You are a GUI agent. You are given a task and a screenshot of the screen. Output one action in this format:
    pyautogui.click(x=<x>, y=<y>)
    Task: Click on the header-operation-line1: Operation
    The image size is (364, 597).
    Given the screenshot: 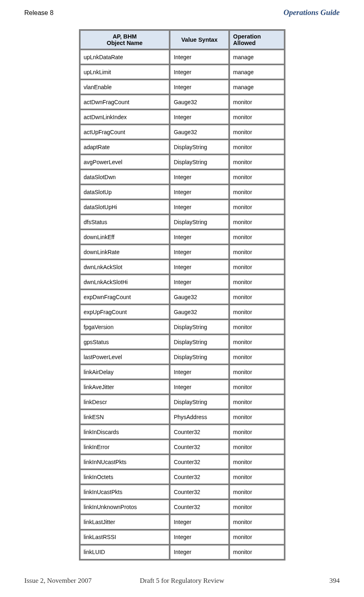 What is the action you would take?
    pyautogui.click(x=247, y=36)
    